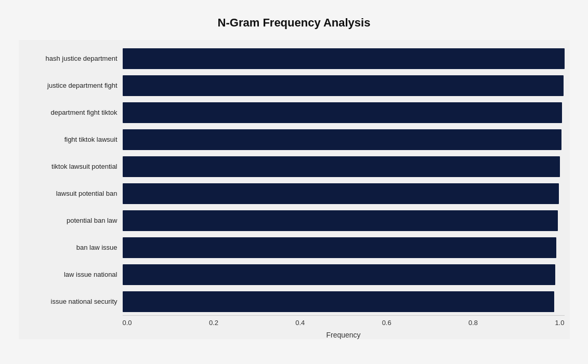 This screenshot has width=588, height=364. I want to click on bar-row: potential ban law, so click(294, 221).